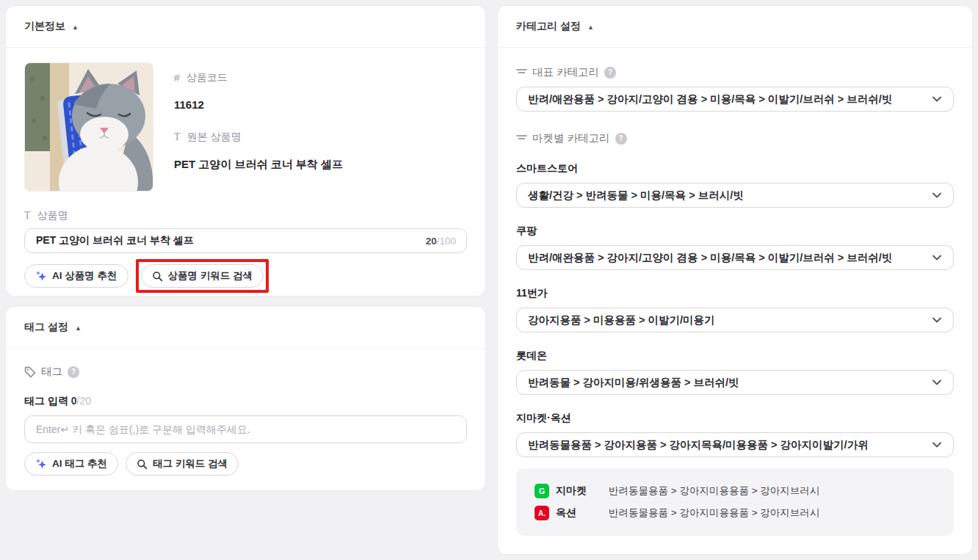 Image resolution: width=978 pixels, height=560 pixels. Describe the element at coordinates (714, 491) in the screenshot. I see `gmarket-category-path: 반려동물용품 > 강아지미용용품 > 강아지브러시` at that location.